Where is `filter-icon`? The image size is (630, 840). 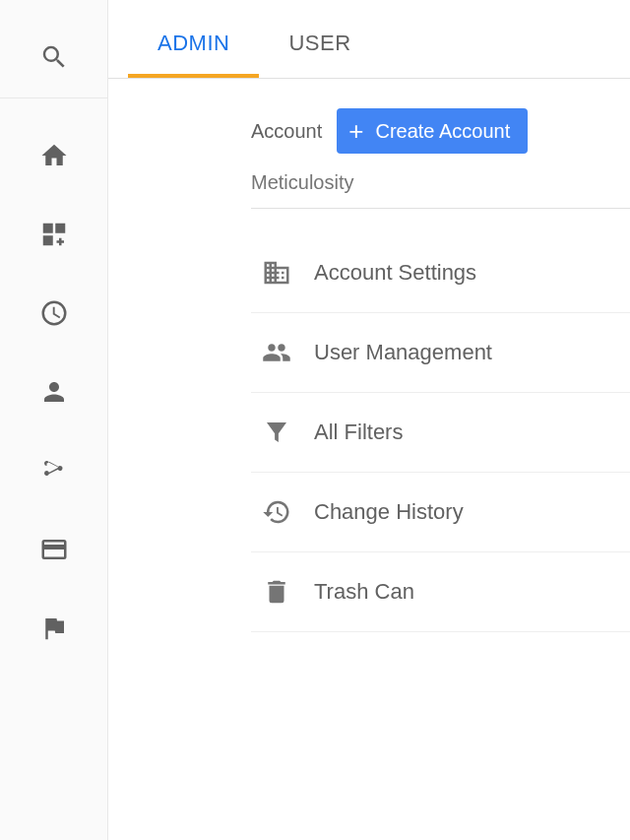
filter-icon is located at coordinates (277, 432).